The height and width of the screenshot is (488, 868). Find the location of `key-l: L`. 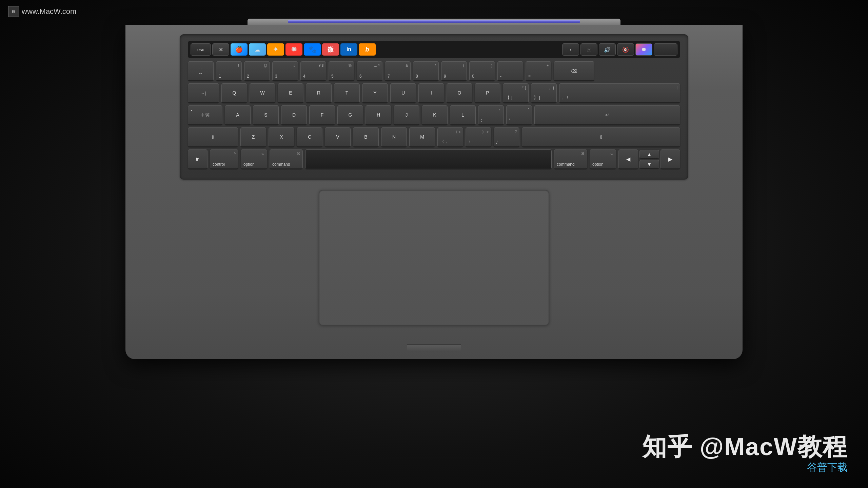

key-l: L is located at coordinates (463, 115).